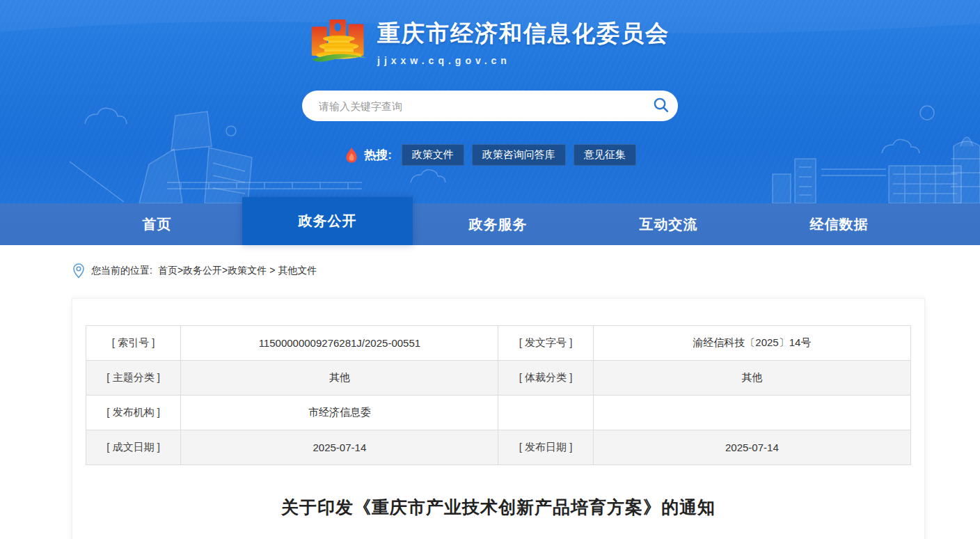 The image size is (980, 539). What do you see at coordinates (340, 448) in the screenshot?
I see `meta-value-written-date: 2025-07-14` at bounding box center [340, 448].